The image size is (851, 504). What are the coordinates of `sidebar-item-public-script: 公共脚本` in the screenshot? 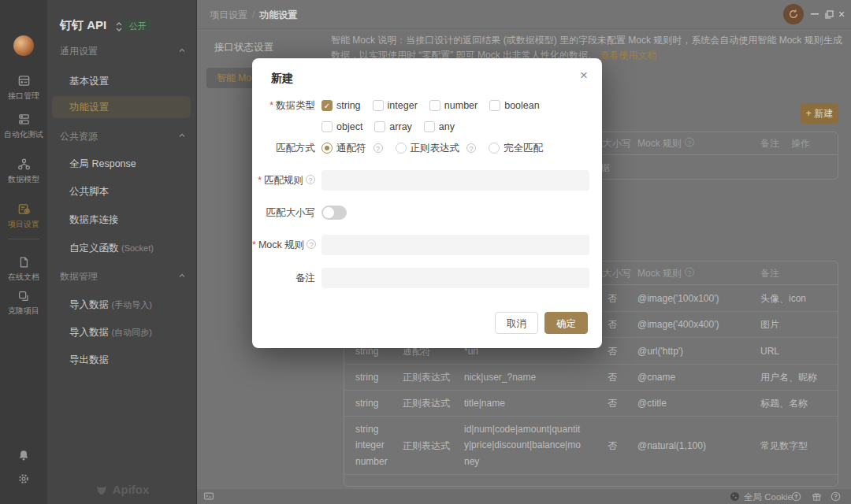 It's located at (89, 191).